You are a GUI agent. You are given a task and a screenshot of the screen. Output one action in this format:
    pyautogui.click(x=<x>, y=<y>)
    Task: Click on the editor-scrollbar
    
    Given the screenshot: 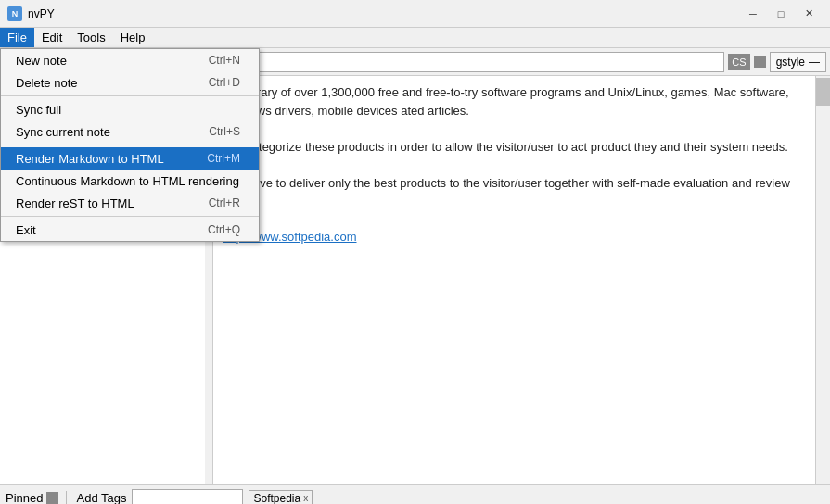 What is the action you would take?
    pyautogui.click(x=823, y=280)
    